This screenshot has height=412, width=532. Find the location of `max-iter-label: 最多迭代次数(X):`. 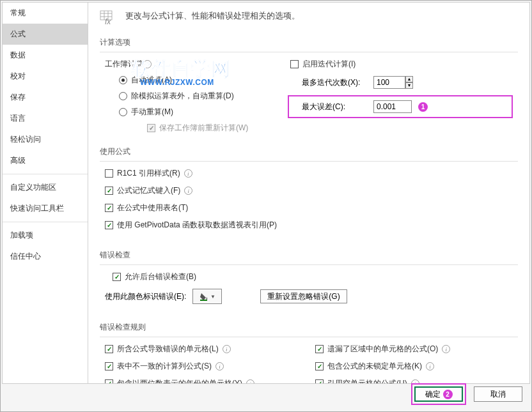

max-iter-label: 最多迭代次数(X): is located at coordinates (334, 83).